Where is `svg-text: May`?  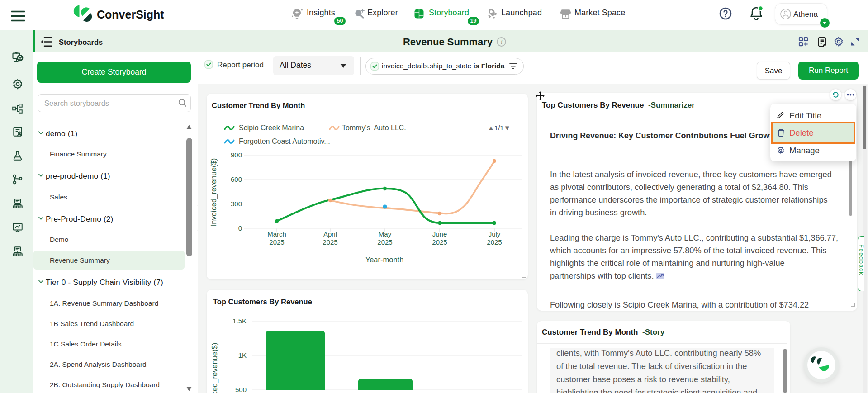
svg-text: May is located at coordinates (385, 234).